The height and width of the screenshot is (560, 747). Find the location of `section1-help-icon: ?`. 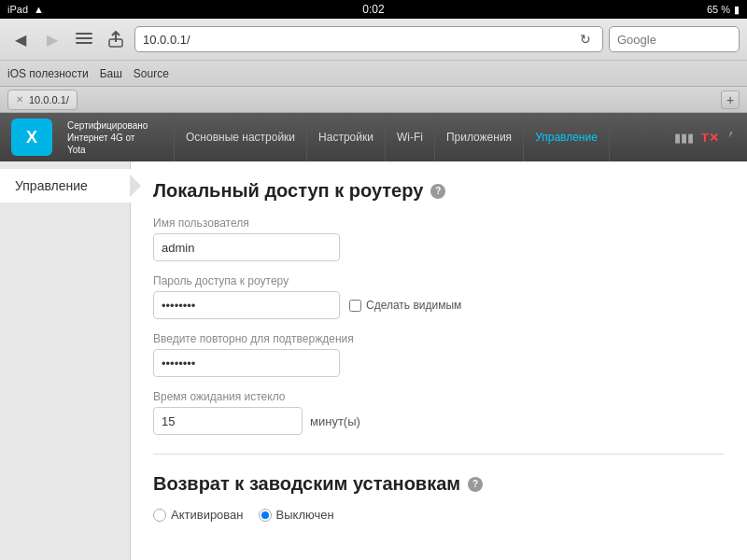

section1-help-icon: ? is located at coordinates (438, 191).